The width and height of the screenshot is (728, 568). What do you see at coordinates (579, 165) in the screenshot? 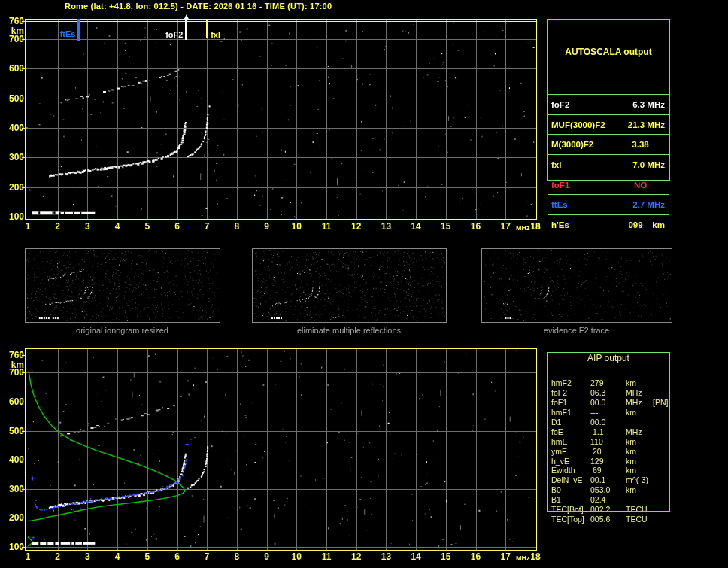
I see `autoscala-row-label: fxI` at bounding box center [579, 165].